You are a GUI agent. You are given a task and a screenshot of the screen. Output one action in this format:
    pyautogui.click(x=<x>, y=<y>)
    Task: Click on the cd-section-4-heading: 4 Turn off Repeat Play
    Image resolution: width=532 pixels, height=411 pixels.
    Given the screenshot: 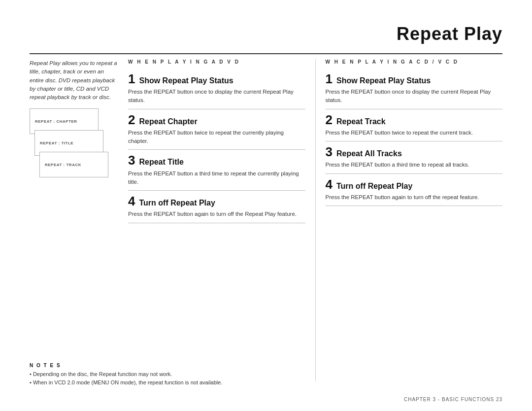 What is the action you would take?
    pyautogui.click(x=414, y=184)
    